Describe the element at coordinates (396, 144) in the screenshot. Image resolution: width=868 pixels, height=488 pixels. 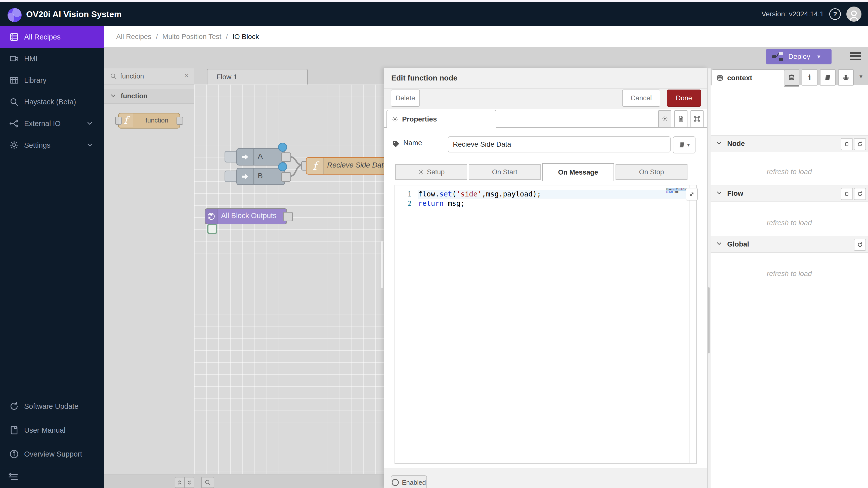
I see `tag-icon` at that location.